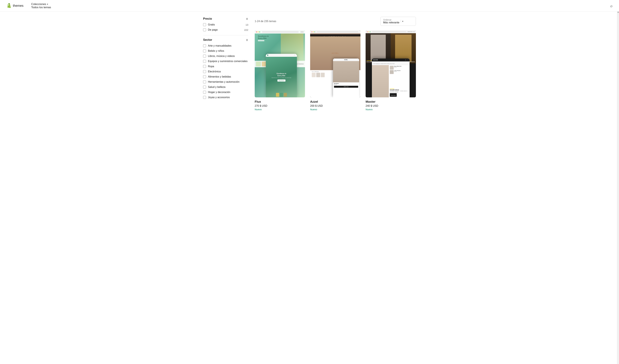 This screenshot has height=364, width=619. What do you see at coordinates (44, 6) in the screenshot?
I see `main-nav: Colecciones ▾ Todos los temas` at bounding box center [44, 6].